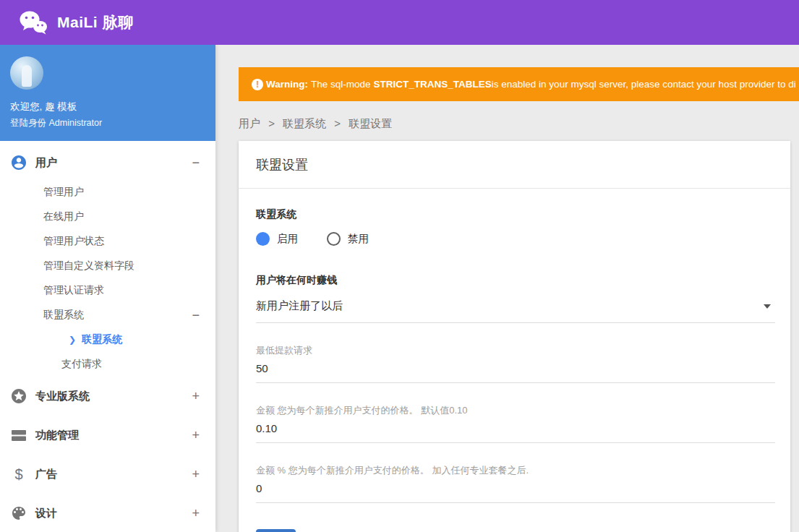 This screenshot has width=799, height=532. What do you see at coordinates (108, 163) in the screenshot?
I see `sidebar-item-users: 用户 −` at bounding box center [108, 163].